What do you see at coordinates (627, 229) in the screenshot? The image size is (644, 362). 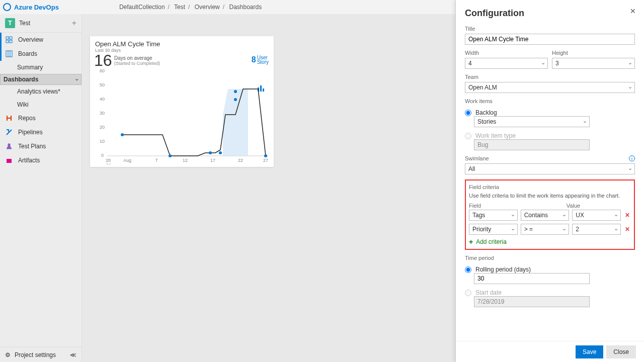 I see `criteria-remove-1: ✕` at bounding box center [627, 229].